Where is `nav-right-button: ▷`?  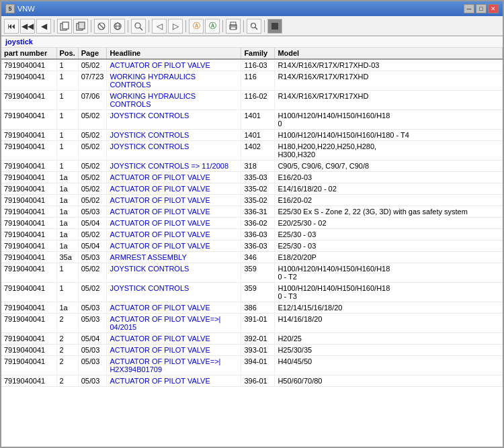 nav-right-button: ▷ is located at coordinates (175, 26).